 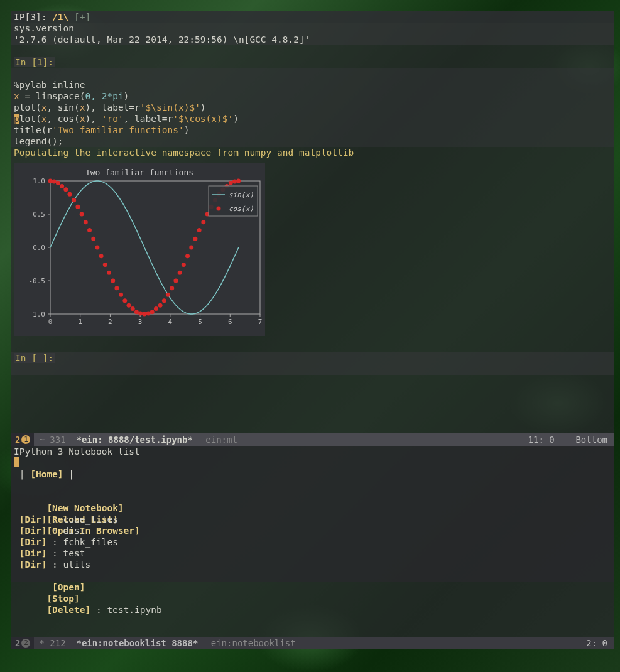 I want to click on svg-text: 0.5, so click(x=39, y=215).